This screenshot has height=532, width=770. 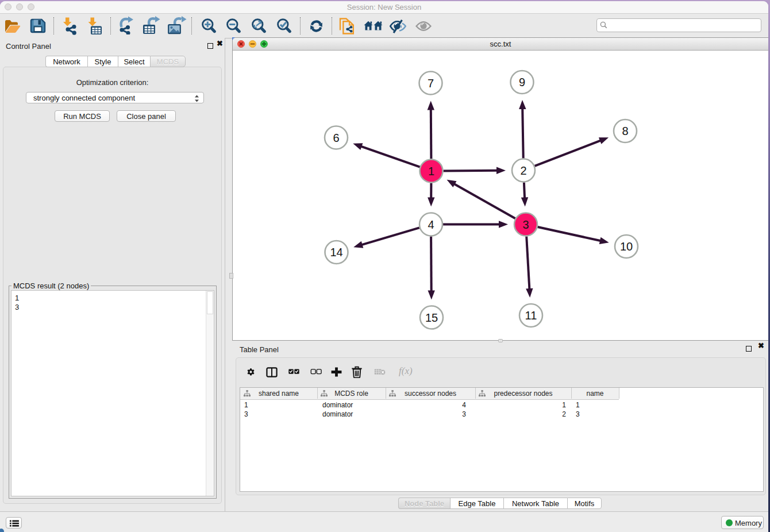 I want to click on svg-text: 3, so click(x=525, y=225).